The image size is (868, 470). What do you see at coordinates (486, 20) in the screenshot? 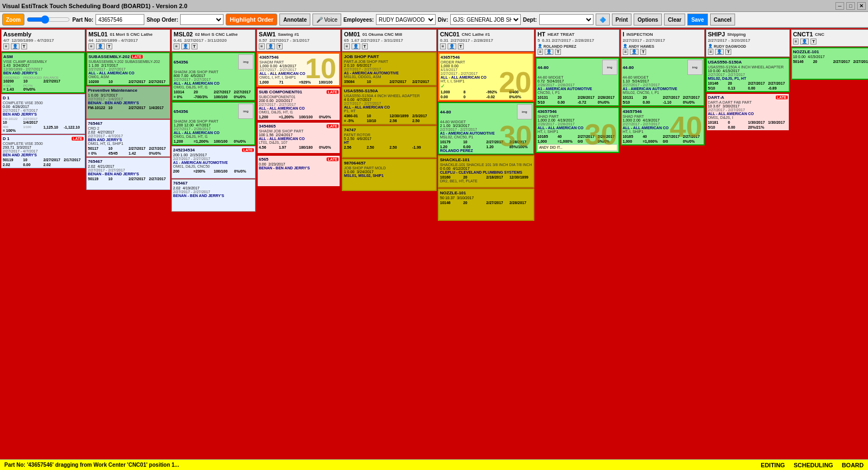
I see `div-select: GJS: GENERAL JOB SHO!` at bounding box center [486, 20].